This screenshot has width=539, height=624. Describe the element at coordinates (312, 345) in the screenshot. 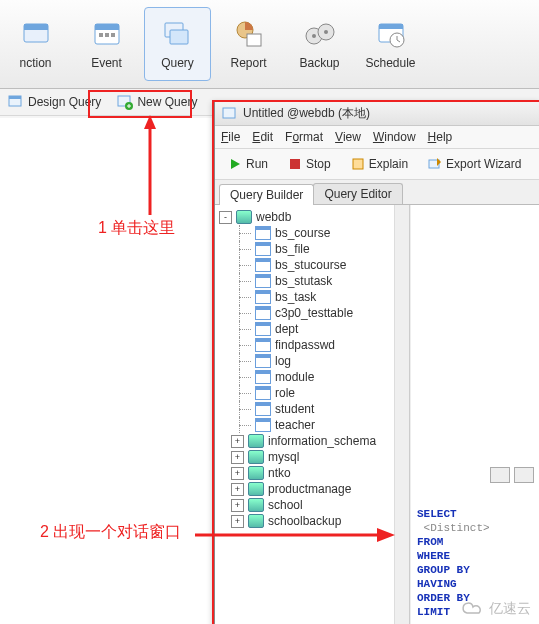

I see `tree-table: findpasswd` at that location.